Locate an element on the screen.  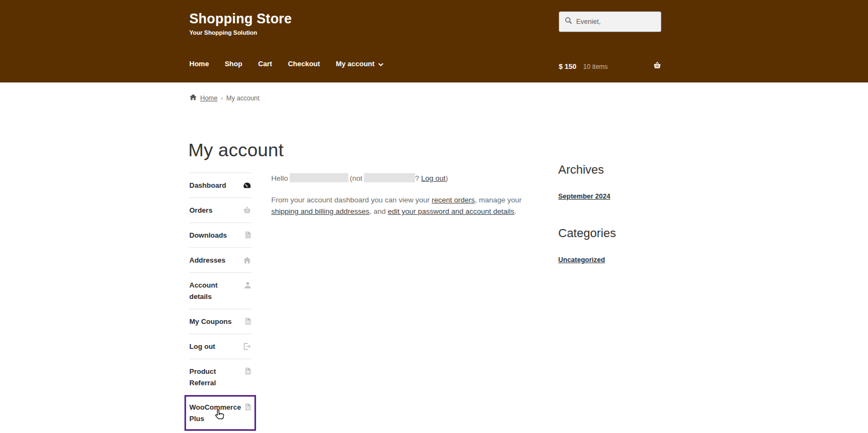
nav-home: Home is located at coordinates (199, 64).